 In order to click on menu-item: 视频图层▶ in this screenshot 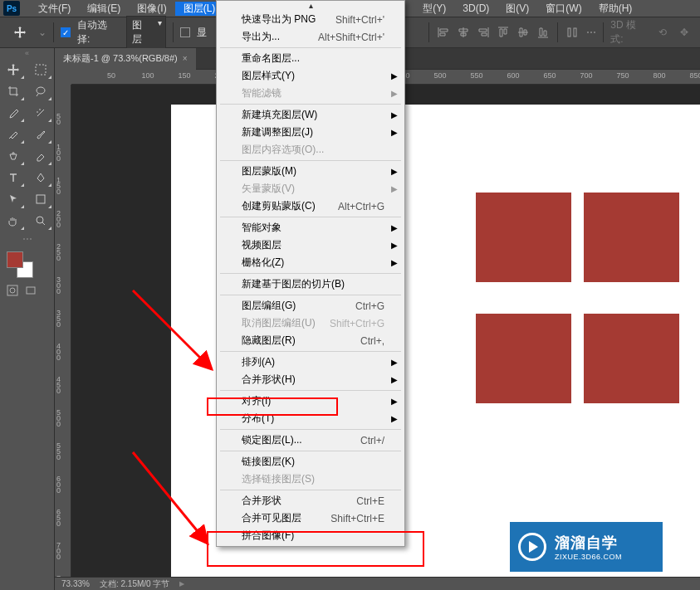, I will do `click(311, 246)`.